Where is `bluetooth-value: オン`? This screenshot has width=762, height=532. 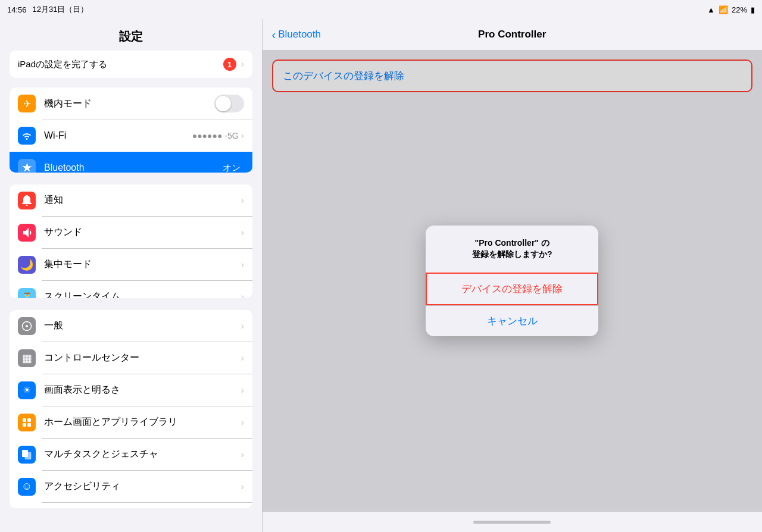 bluetooth-value: オン is located at coordinates (232, 168).